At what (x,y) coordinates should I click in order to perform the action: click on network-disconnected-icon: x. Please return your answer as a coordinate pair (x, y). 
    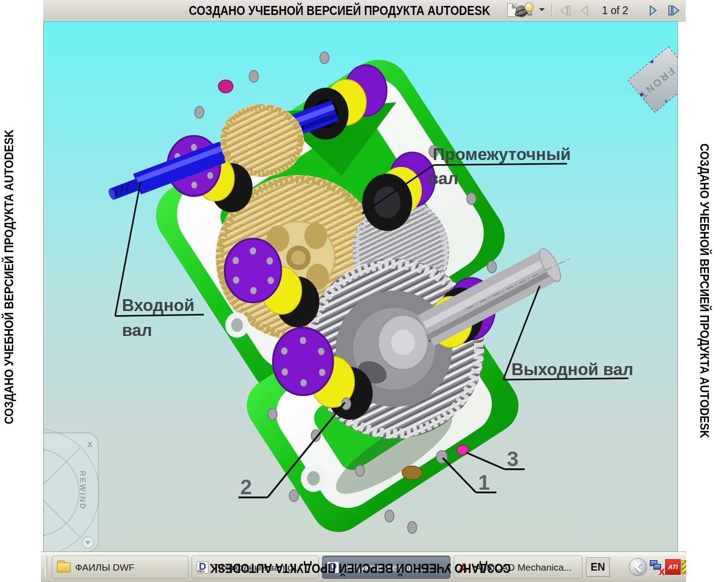
    Looking at the image, I should click on (657, 567).